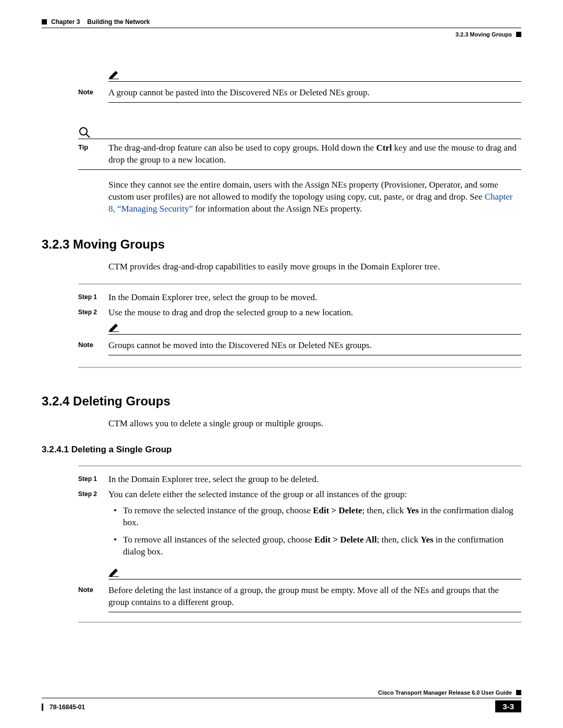  I want to click on header-rule, so click(282, 28).